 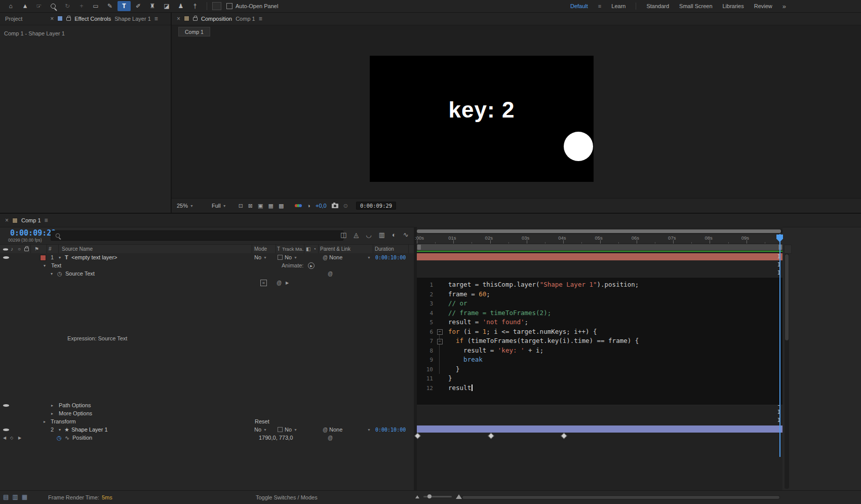 What do you see at coordinates (600, 6) in the screenshot?
I see `workspace-menu-icon: ≡` at bounding box center [600, 6].